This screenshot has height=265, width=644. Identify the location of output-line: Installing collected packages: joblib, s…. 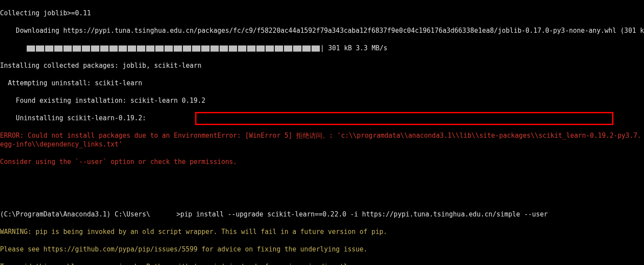
(322, 66).